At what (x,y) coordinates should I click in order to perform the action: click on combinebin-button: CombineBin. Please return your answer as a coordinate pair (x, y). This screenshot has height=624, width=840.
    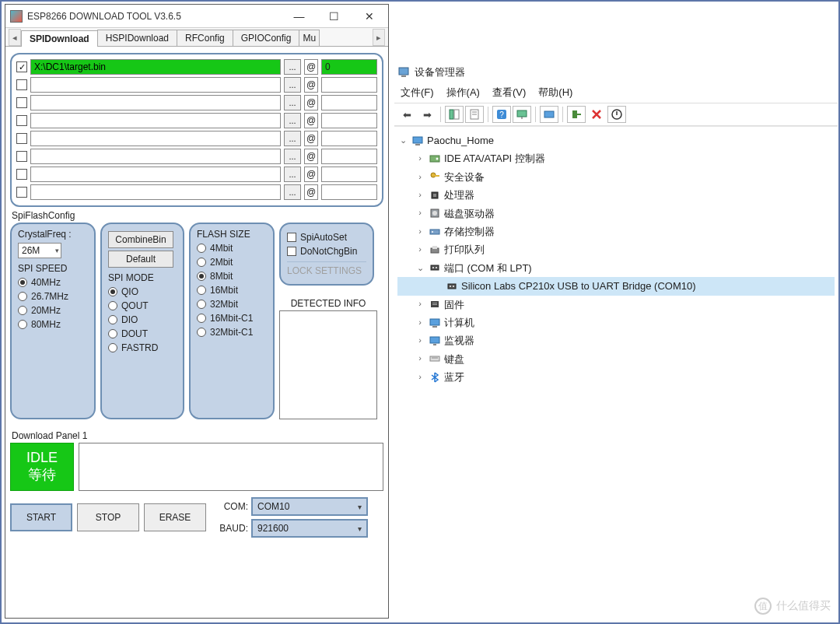
    Looking at the image, I should click on (141, 240).